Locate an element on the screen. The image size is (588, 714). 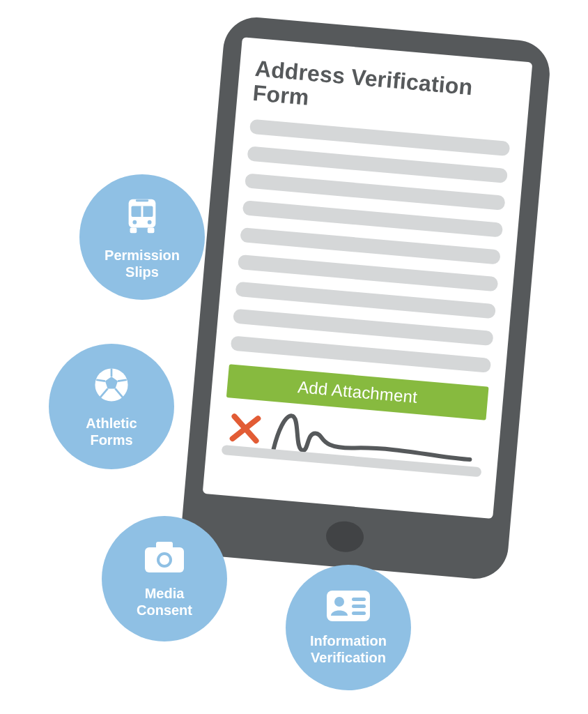
category-permission-slips: Permission Slips is located at coordinates (142, 237).